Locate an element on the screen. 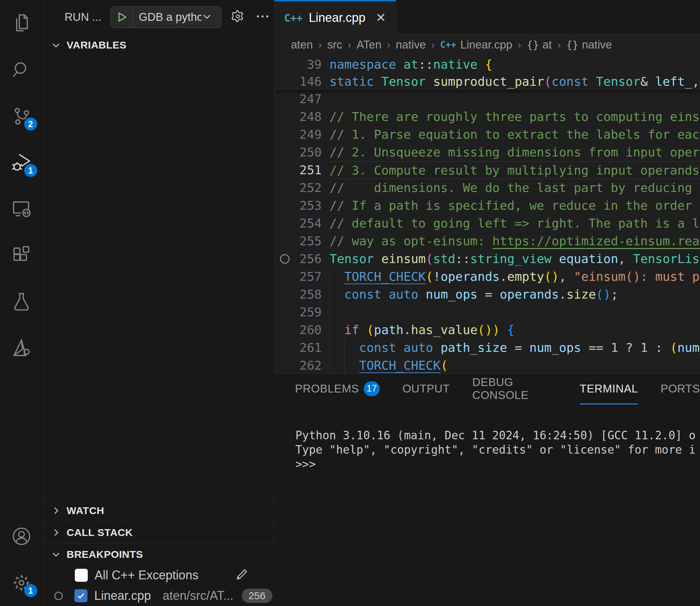 The image size is (700, 606). code-line-247: 247 is located at coordinates (487, 99).